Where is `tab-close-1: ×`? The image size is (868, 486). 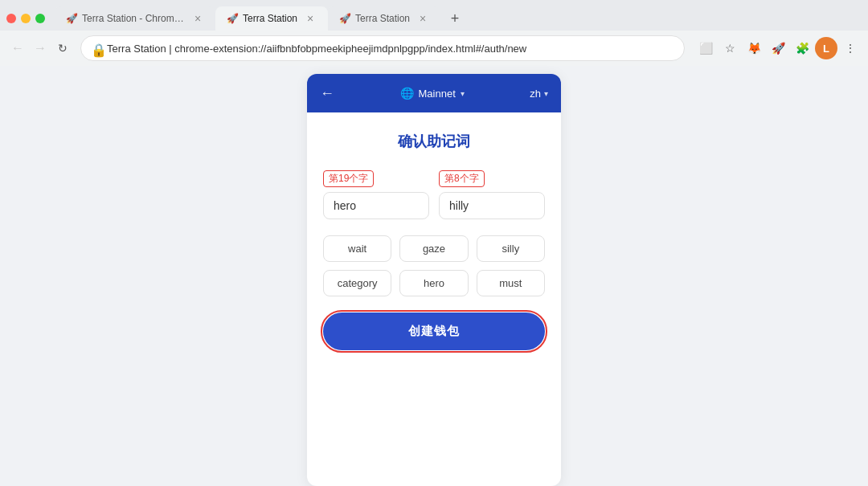
tab-close-1: × is located at coordinates (198, 18).